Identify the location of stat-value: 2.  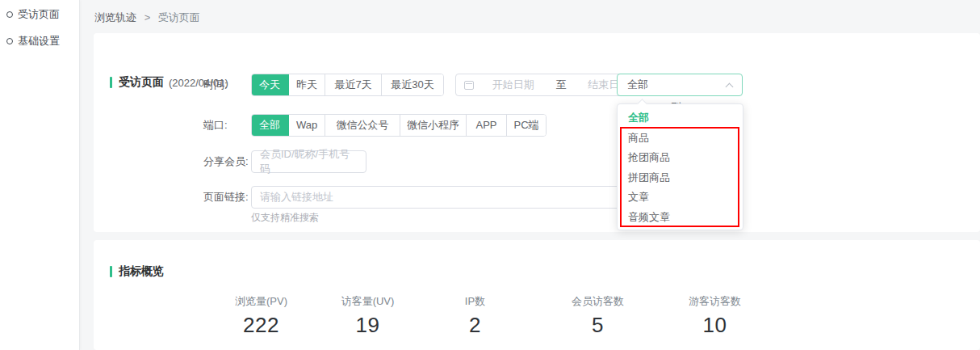
(475, 325).